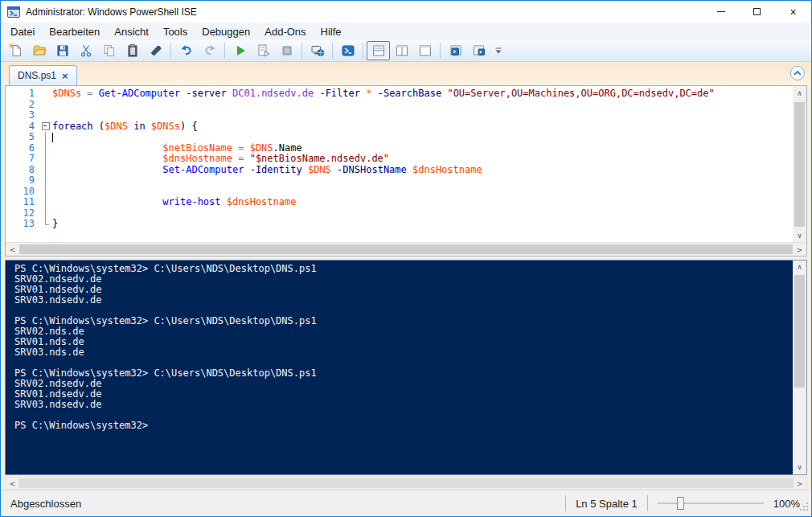 The width and height of the screenshot is (812, 517). Describe the element at coordinates (721, 11) in the screenshot. I see `minimize-icon` at that location.